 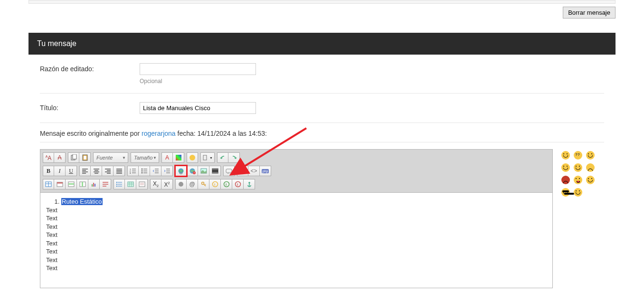 What do you see at coordinates (119, 184) in the screenshot?
I see `list-icon-button` at bounding box center [119, 184].